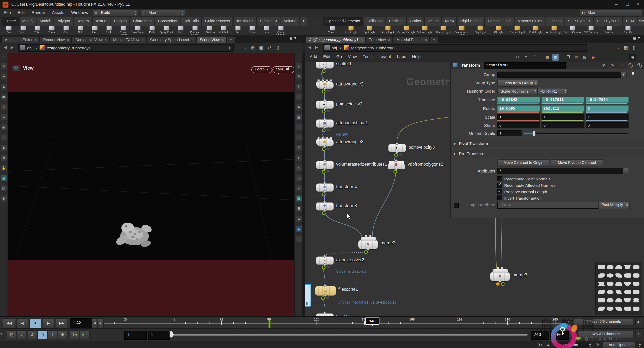  I want to click on menu-edit: Edit, so click(21, 13).